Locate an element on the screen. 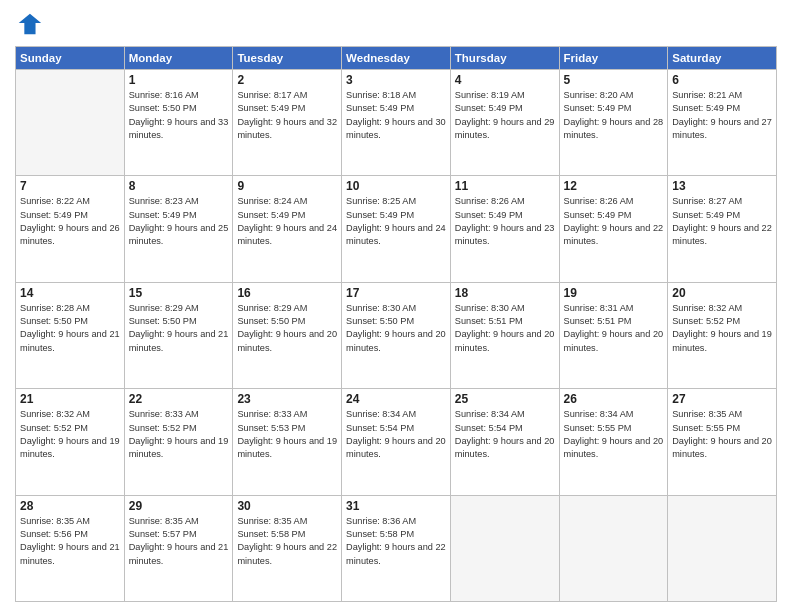 This screenshot has height=612, width=792. day-number: 26 is located at coordinates (614, 399).